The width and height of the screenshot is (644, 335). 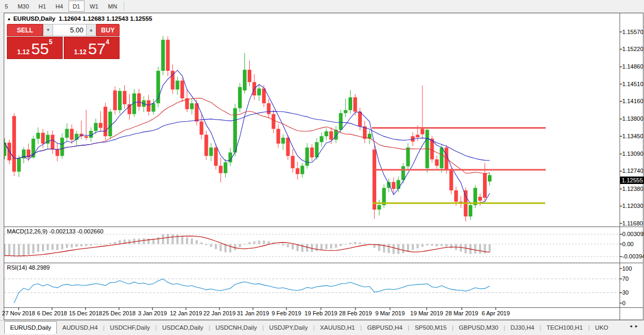 What do you see at coordinates (51, 41) in the screenshot?
I see `sell-price-pip: 5` at bounding box center [51, 41].